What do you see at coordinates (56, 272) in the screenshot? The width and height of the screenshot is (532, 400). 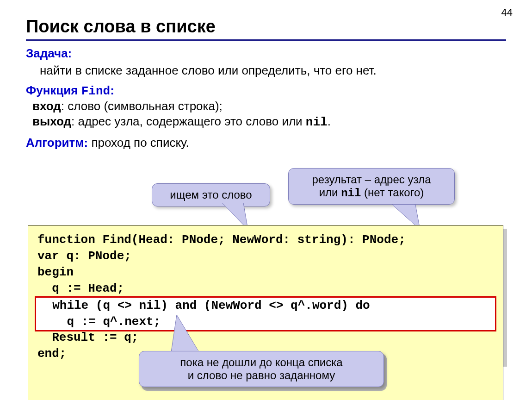 I see `code-l3: begin` at bounding box center [56, 272].